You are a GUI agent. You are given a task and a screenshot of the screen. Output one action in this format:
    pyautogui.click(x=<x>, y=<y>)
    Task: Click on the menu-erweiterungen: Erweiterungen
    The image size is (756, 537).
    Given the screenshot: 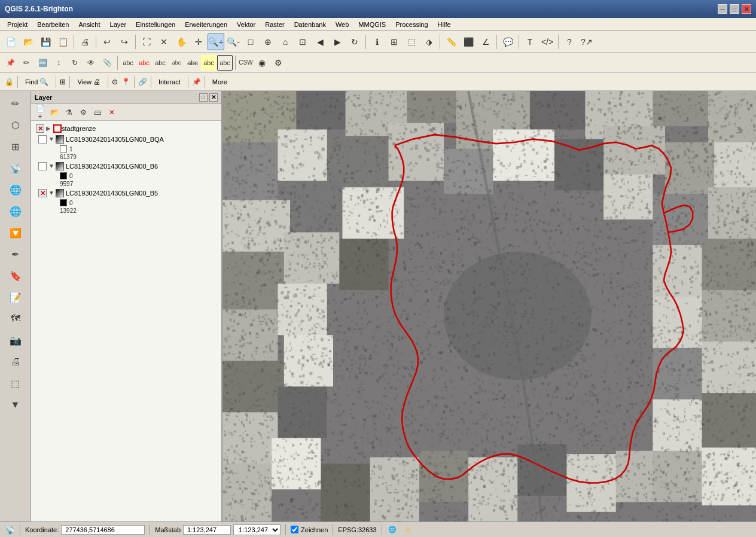 What is the action you would take?
    pyautogui.click(x=206, y=25)
    